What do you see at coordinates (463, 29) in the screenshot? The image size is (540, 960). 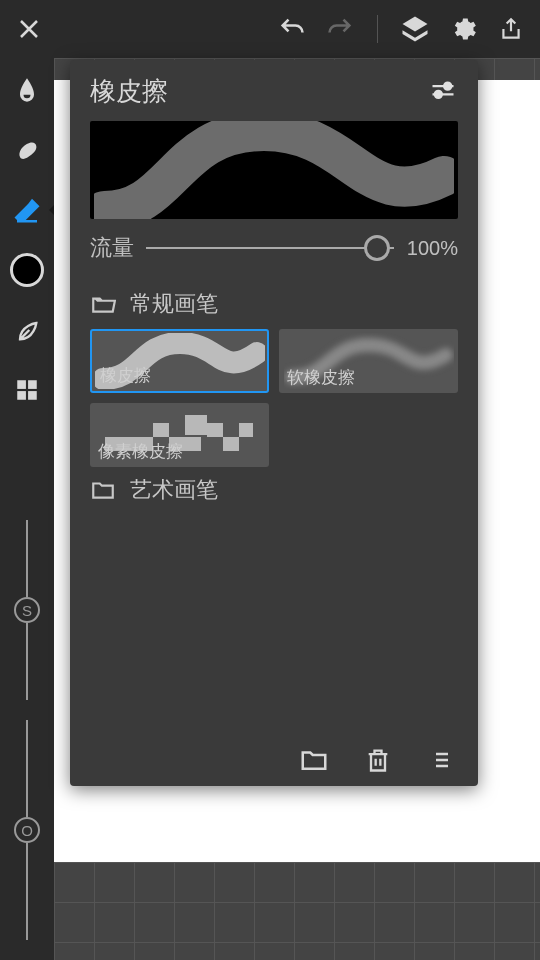 I see `gear-icon` at bounding box center [463, 29].